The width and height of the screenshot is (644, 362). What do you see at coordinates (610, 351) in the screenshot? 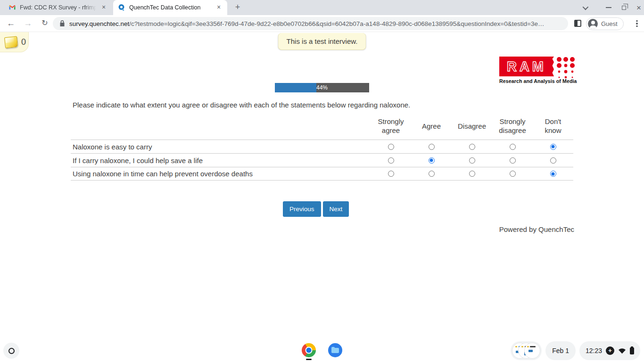
I see `status-tray-button: 12:23 +` at bounding box center [610, 351].